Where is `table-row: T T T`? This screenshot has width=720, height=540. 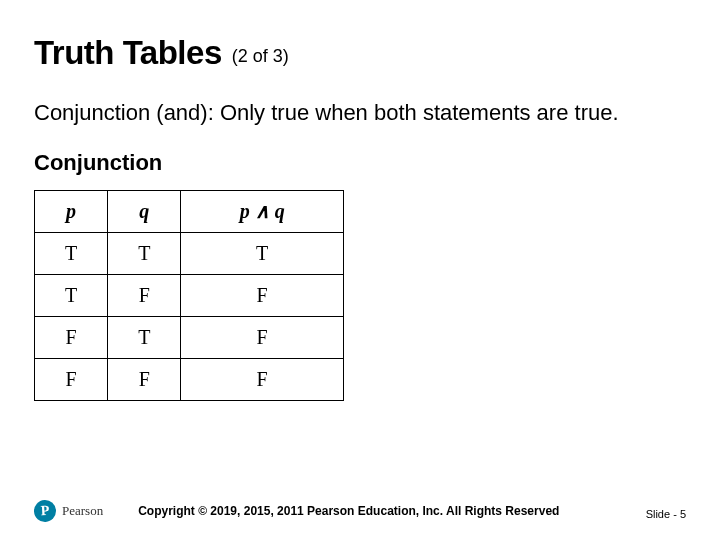
table-row: T T T is located at coordinates (190, 253).